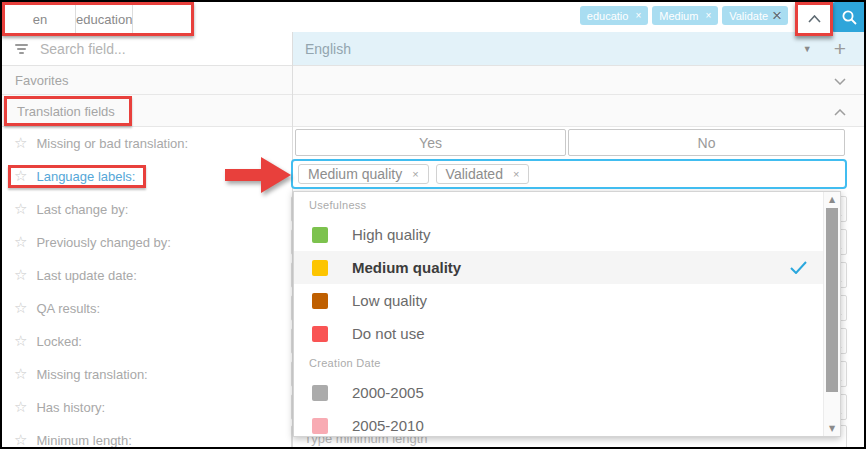  Describe the element at coordinates (147, 242) in the screenshot. I see `sidebar-field: ☆ Previously changed by:` at that location.